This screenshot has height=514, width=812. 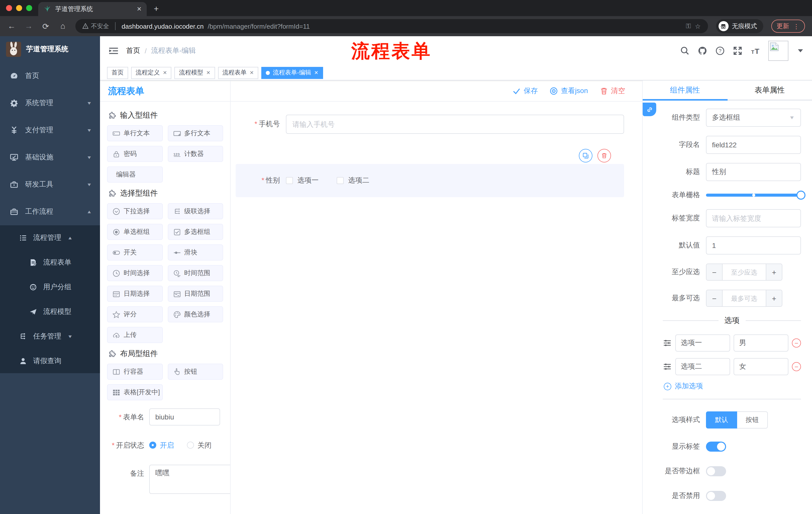 What do you see at coordinates (196, 133) in the screenshot?
I see `palette-item-multi-line-text: 多行文本` at bounding box center [196, 133].